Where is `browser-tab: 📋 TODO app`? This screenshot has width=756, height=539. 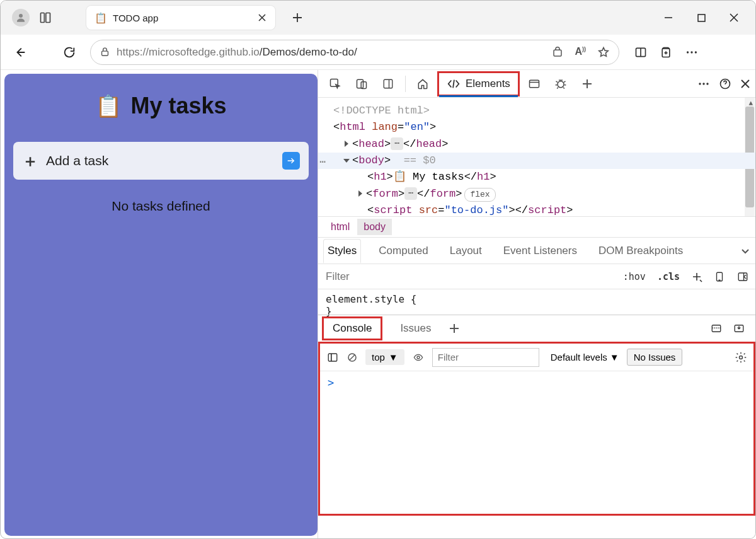 browser-tab: 📋 TODO app is located at coordinates (181, 18).